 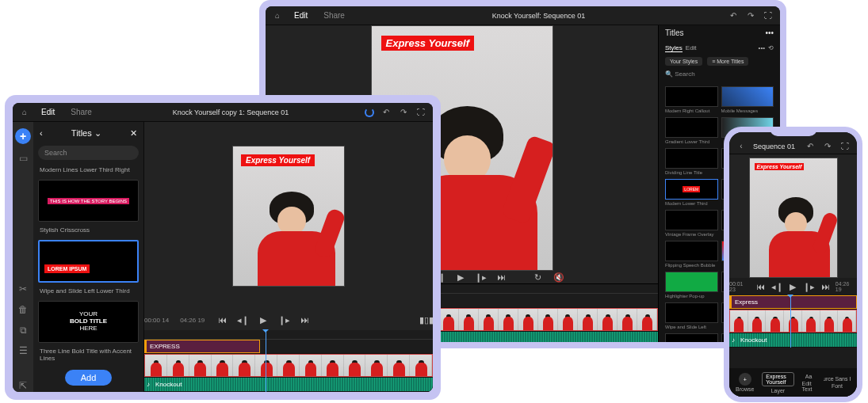 I want to click on add-button: +, so click(x=23, y=136).